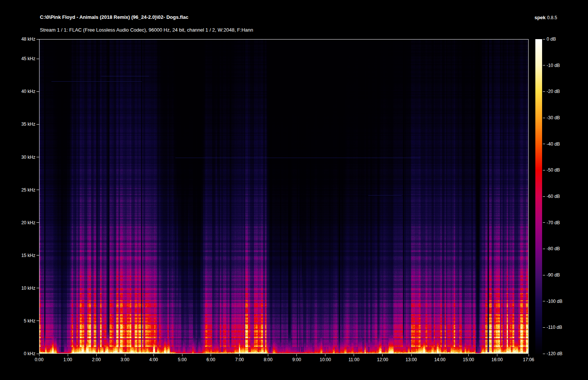 The height and width of the screenshot is (380, 588). What do you see at coordinates (552, 18) in the screenshot?
I see `app-version-number: 0.8.5` at bounding box center [552, 18].